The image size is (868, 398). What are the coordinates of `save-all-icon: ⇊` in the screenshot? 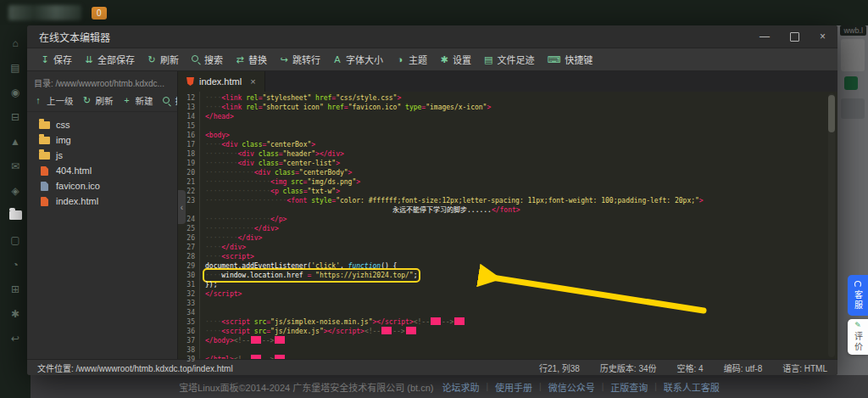 It's located at (89, 59).